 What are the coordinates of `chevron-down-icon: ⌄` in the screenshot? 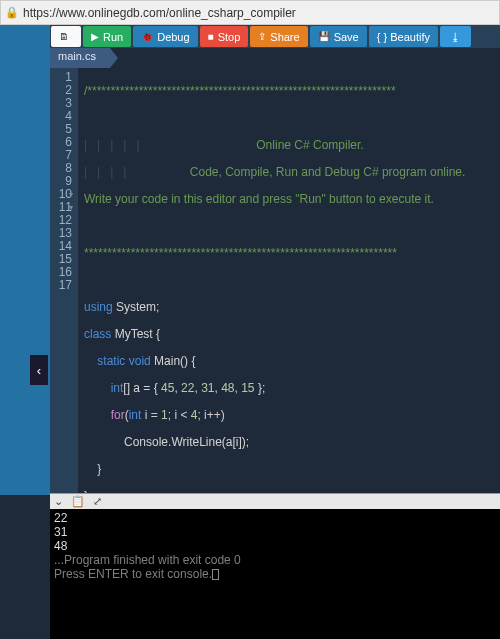 It's located at (58, 502).